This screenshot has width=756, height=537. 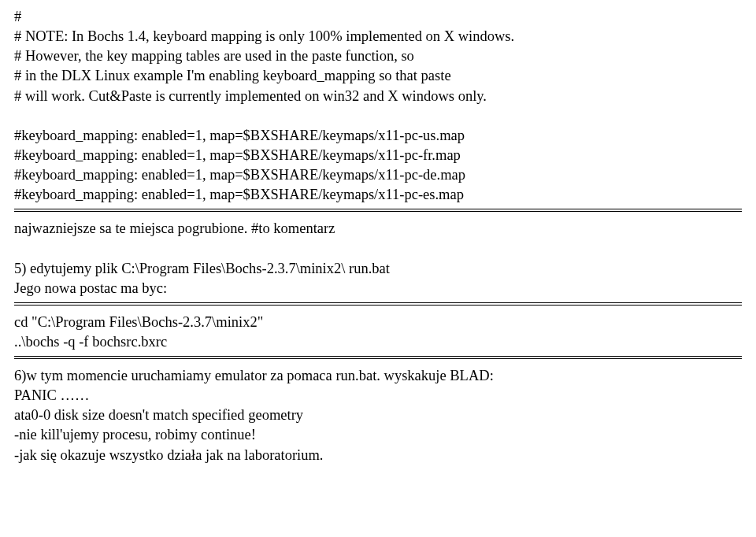 What do you see at coordinates (378, 17) in the screenshot?
I see `text-line: #` at bounding box center [378, 17].